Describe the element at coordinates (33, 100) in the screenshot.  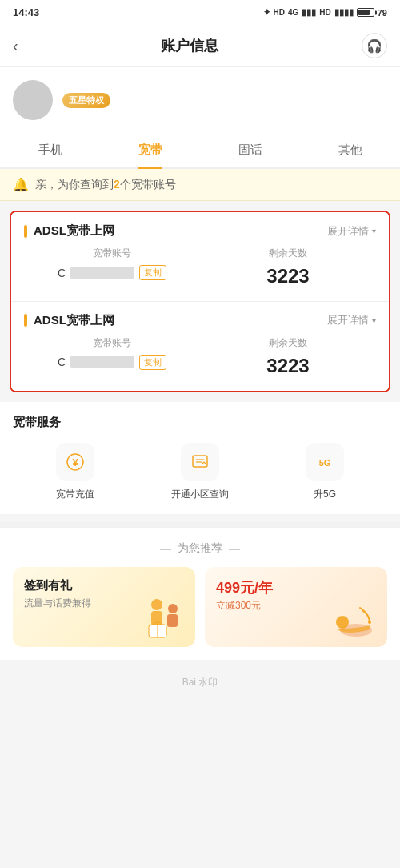
I see `avatar` at that location.